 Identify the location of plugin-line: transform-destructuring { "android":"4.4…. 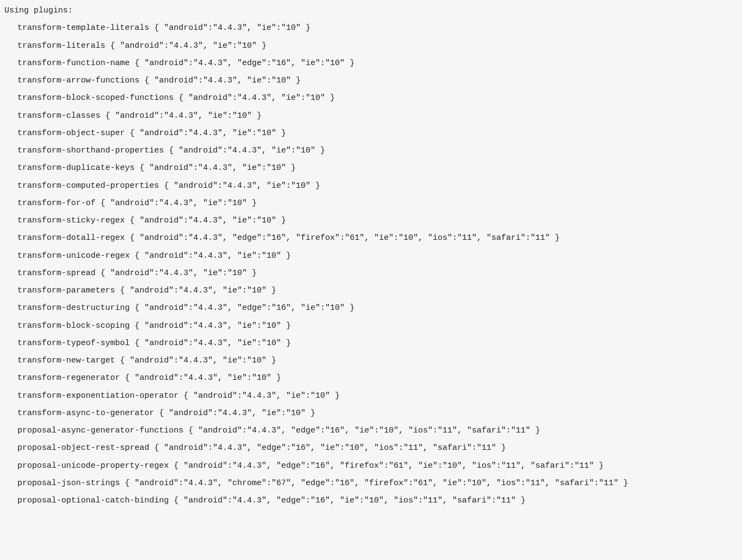
(372, 308).